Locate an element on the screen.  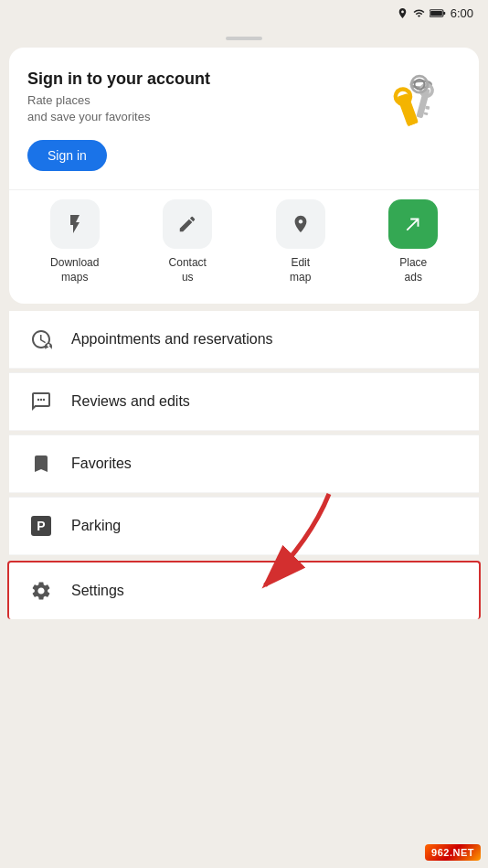
signin-subtitle: Rate places and save your favorites is located at coordinates (198, 109).